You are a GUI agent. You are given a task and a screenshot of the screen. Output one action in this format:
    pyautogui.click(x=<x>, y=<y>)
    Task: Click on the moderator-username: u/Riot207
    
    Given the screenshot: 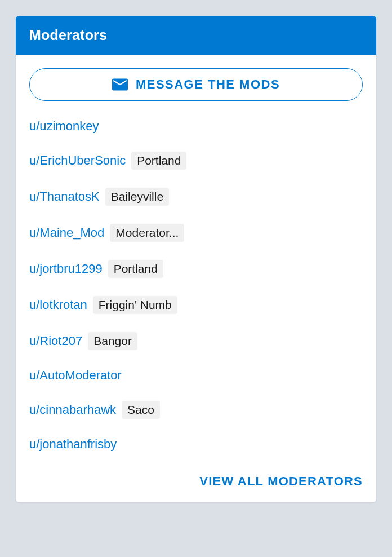 What is the action you would take?
    pyautogui.click(x=56, y=341)
    